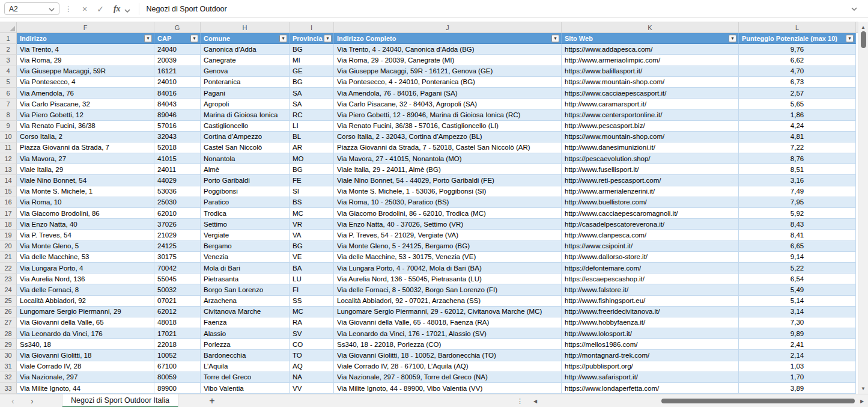 Image resolution: width=868 pixels, height=407 pixels. I want to click on cell-G7: 84043, so click(178, 104).